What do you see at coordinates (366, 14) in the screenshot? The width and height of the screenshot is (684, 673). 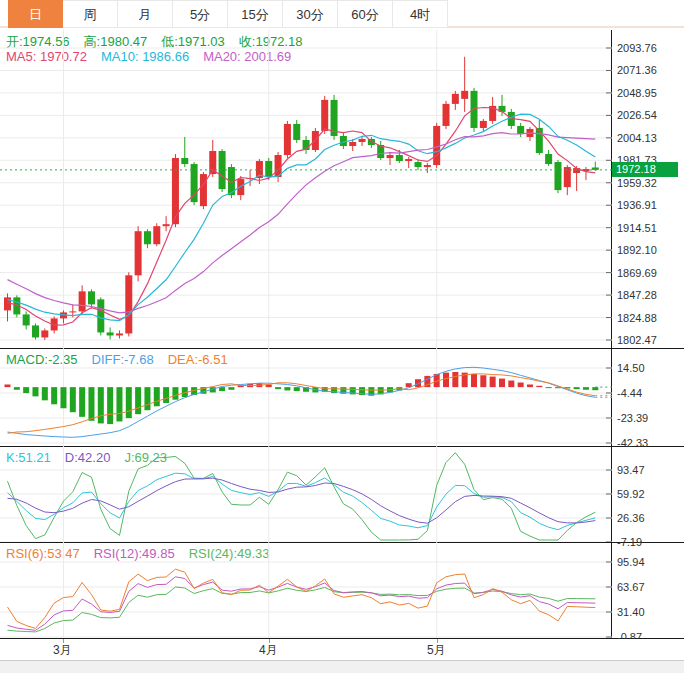 I see `tab-60分: 60分` at bounding box center [366, 14].